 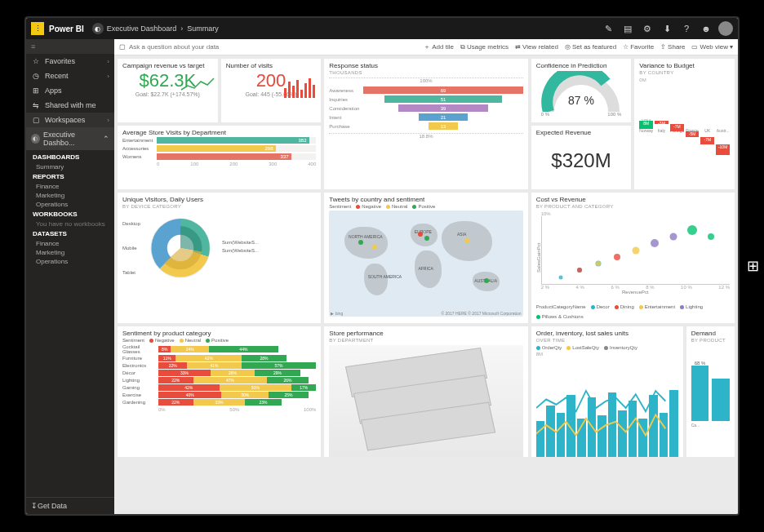 I want to click on current-workspace-header: ◐Executive Dashbo...⌃, so click(x=70, y=139).